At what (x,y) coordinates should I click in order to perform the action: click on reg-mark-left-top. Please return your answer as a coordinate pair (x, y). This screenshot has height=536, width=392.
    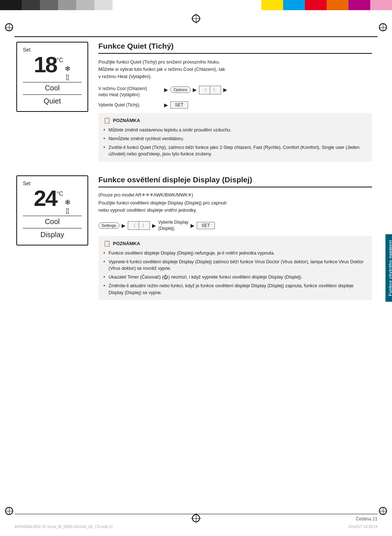
    Looking at the image, I should click on (9, 27).